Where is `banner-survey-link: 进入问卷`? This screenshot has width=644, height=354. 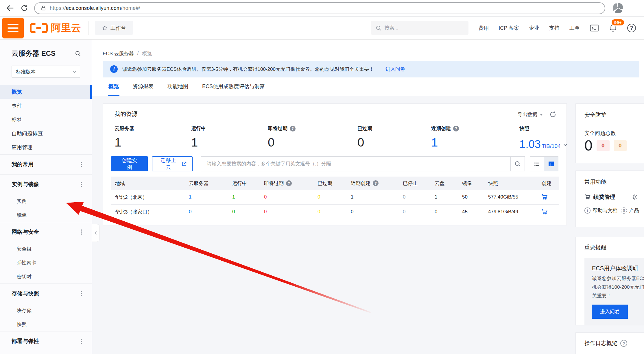
banner-survey-link: 进入问卷 is located at coordinates (395, 69).